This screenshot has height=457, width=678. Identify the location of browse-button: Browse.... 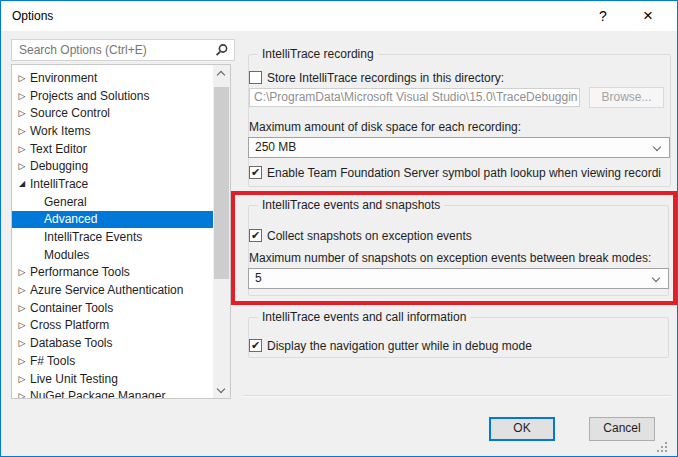
(626, 98).